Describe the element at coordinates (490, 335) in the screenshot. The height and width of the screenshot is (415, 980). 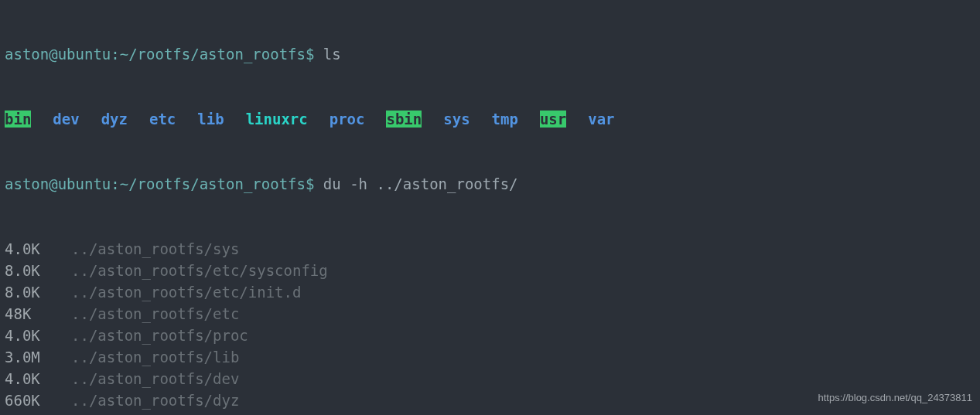
I see `du-row: 4.0K../aston_rootfs/proc` at that location.